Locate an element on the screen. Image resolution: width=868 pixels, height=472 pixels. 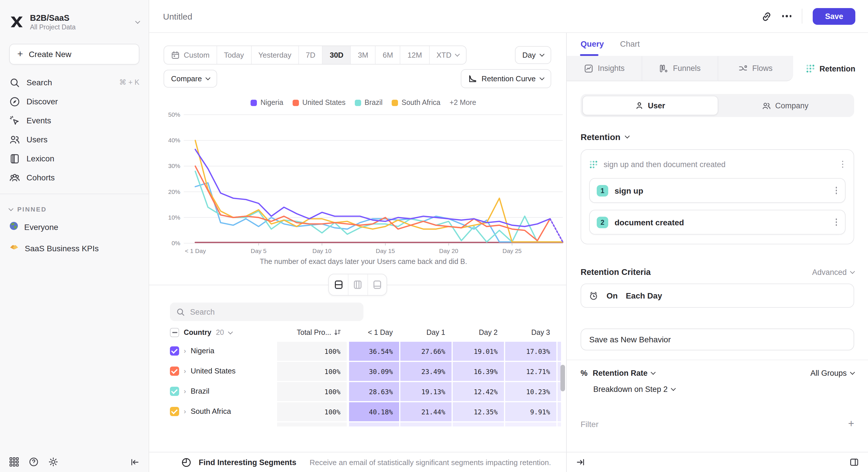
tab-retention: Retention is located at coordinates (831, 69).